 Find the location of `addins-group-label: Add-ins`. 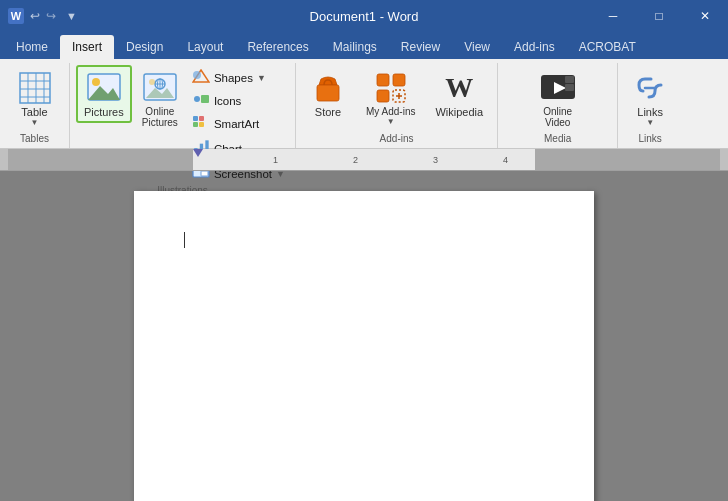

addins-group-label: Add-ins is located at coordinates (397, 140).